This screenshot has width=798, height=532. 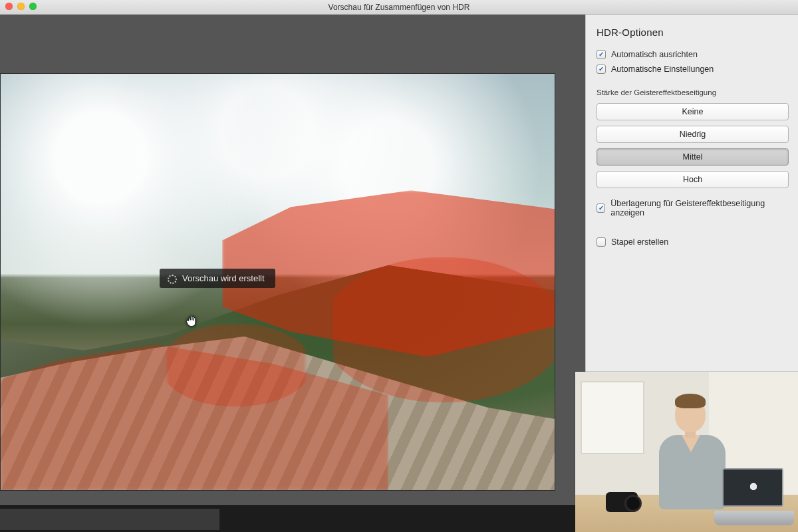 I want to click on auto-settings-label: Automatische Einstellungen, so click(x=662, y=69).